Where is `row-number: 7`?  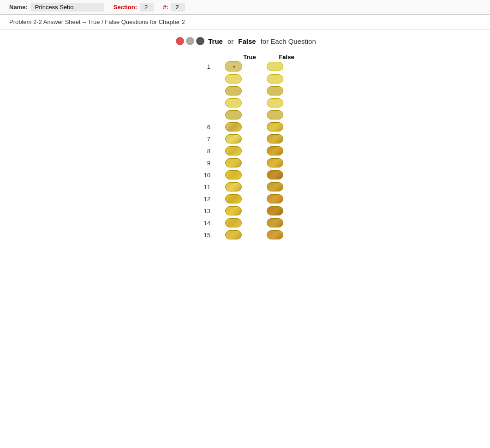
row-number: 7 is located at coordinates (206, 139).